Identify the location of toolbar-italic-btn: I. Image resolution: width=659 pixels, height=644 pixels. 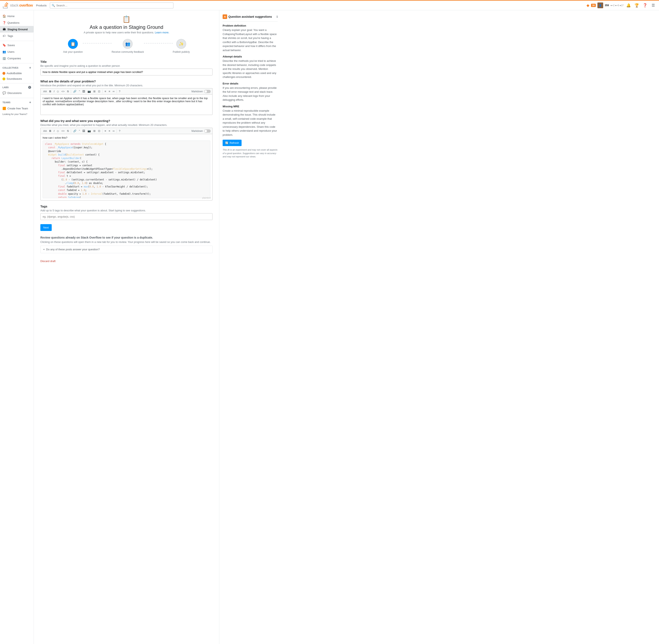
(54, 91).